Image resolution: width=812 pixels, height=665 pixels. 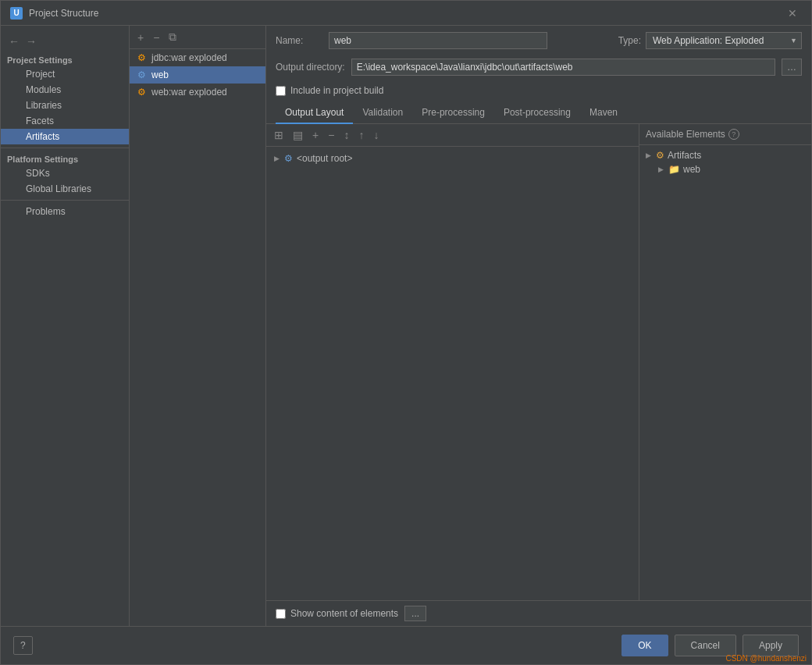 I want to click on sidebar-item-problems: Problems, so click(x=65, y=212).